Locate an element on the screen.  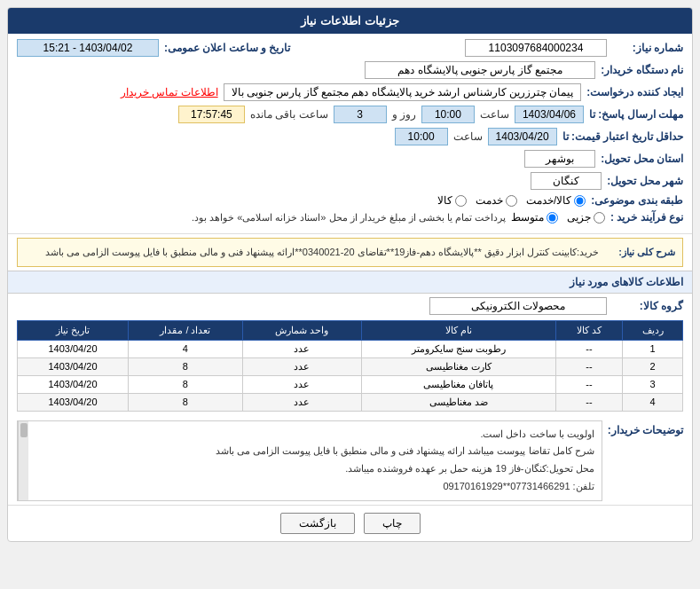
radio-jozi: جزیی is located at coordinates (586, 217).